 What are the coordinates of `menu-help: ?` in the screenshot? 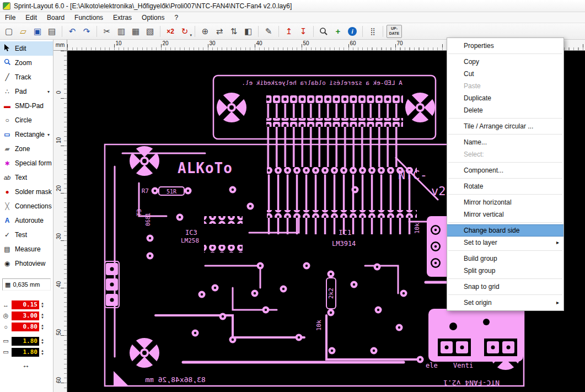 It's located at (176, 18).